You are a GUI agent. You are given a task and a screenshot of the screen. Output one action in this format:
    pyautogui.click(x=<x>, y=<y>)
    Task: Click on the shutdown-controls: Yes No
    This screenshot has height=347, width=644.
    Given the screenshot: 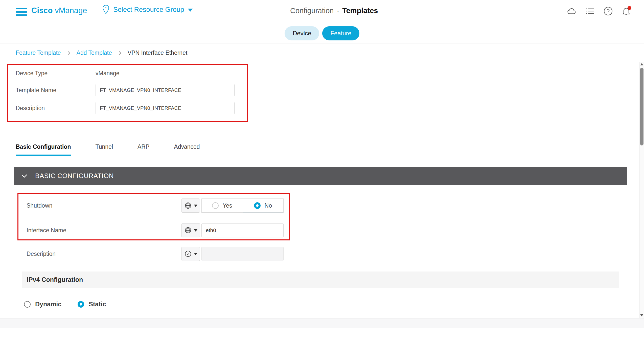 What is the action you would take?
    pyautogui.click(x=233, y=206)
    